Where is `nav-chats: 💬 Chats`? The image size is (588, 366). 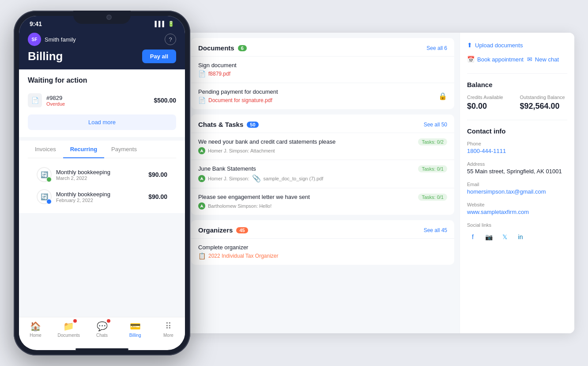 nav-chats: 💬 Chats is located at coordinates (102, 329).